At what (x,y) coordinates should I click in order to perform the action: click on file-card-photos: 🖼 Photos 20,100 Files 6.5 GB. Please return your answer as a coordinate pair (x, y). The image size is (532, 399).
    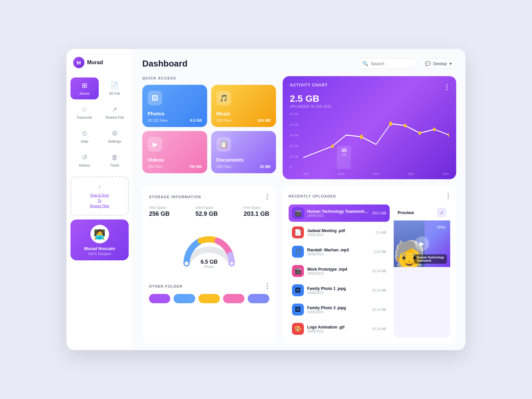
    Looking at the image, I should click on (175, 106).